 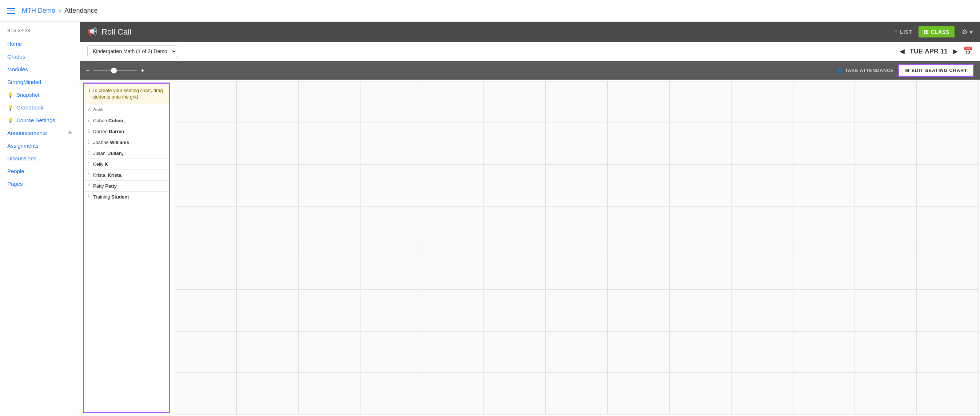 What do you see at coordinates (40, 95) in the screenshot?
I see `sidebar-item-snapshot: 💡 Snapshot` at bounding box center [40, 95].